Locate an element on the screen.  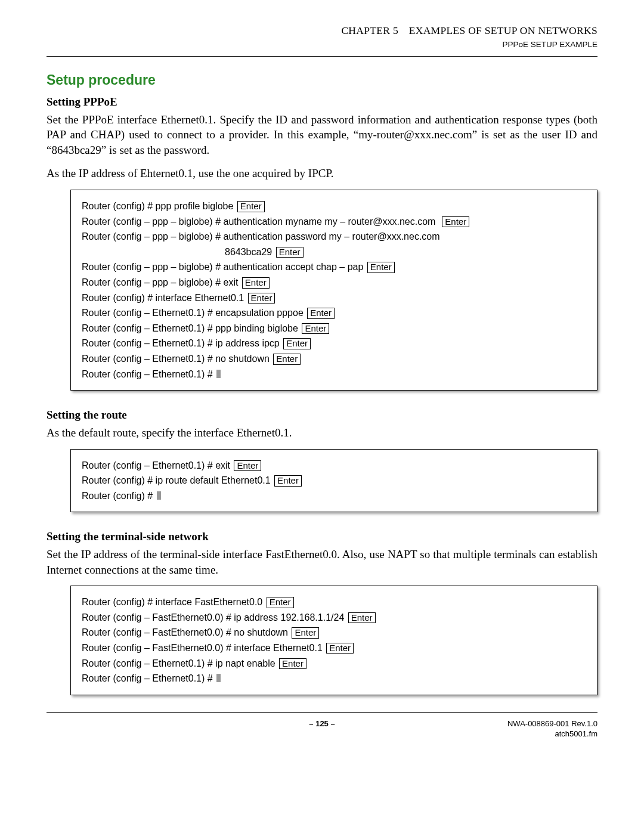
paragraph: Set the IP address of the terminal-side … is located at coordinates (322, 562).